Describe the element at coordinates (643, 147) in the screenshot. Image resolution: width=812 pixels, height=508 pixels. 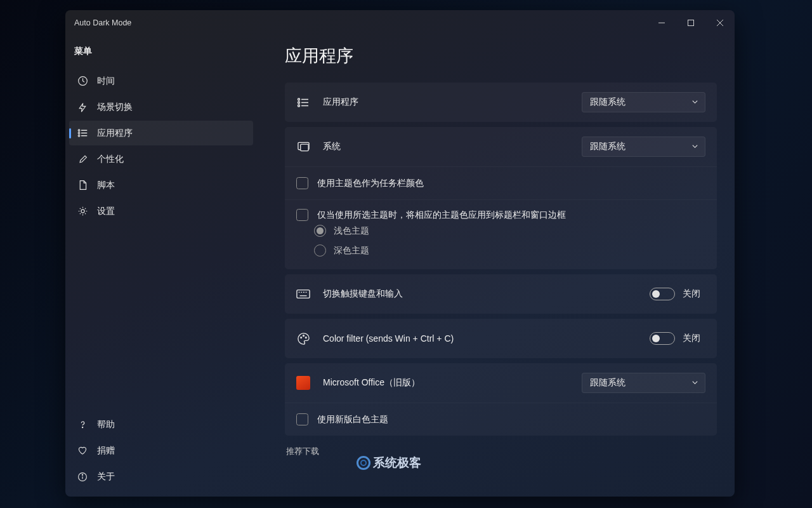
I see `select-system-theme: 跟随系统` at that location.